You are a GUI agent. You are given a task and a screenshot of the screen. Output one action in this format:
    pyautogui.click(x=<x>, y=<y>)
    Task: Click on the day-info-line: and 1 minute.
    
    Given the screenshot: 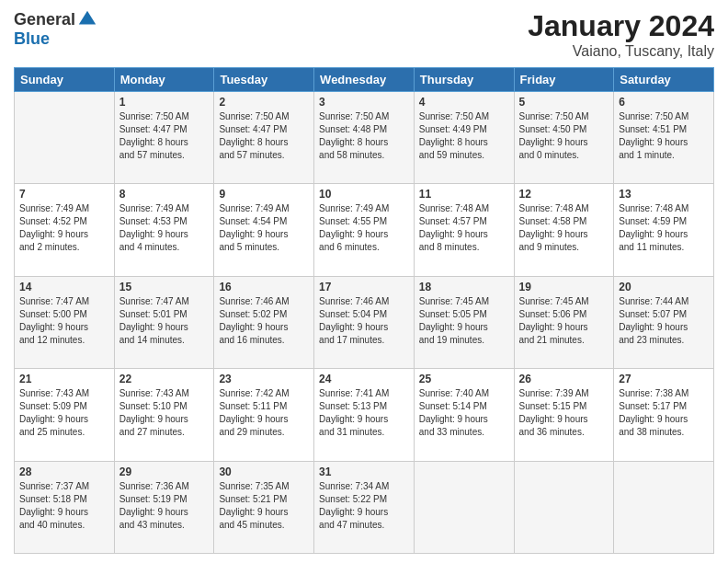 What is the action you would take?
    pyautogui.click(x=647, y=155)
    